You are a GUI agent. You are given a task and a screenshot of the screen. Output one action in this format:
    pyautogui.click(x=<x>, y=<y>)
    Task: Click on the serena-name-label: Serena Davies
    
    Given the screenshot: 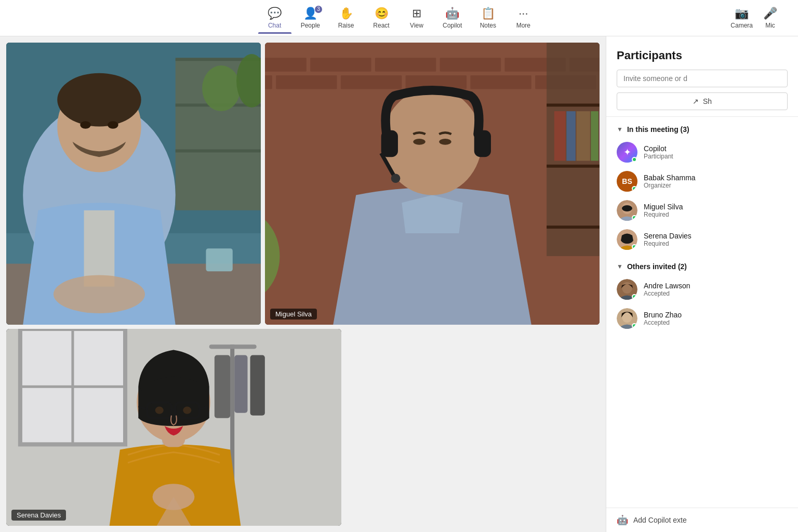 What is the action you would take?
    pyautogui.click(x=38, y=515)
    